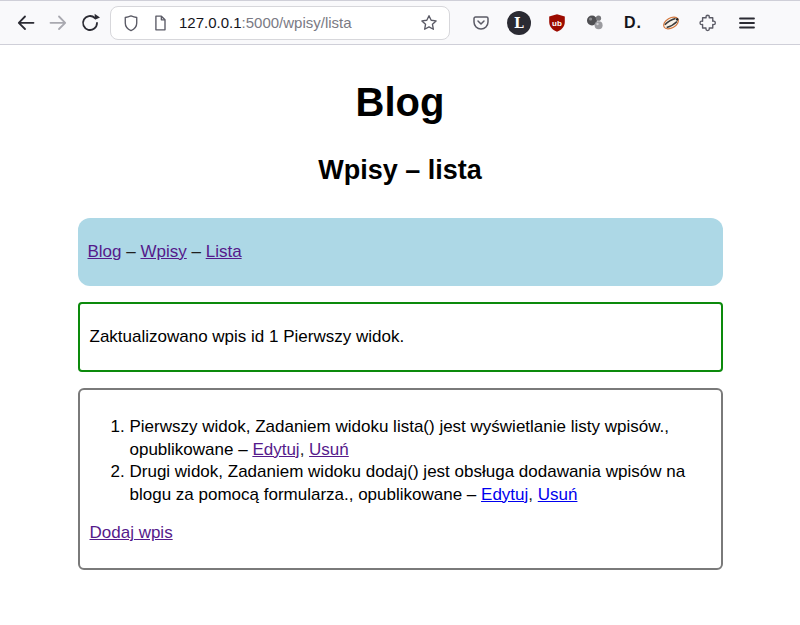 This screenshot has height=625, width=800. I want to click on entry-text: Drugi widok, Zadaniem widoku dodaj() jes…, so click(408, 483).